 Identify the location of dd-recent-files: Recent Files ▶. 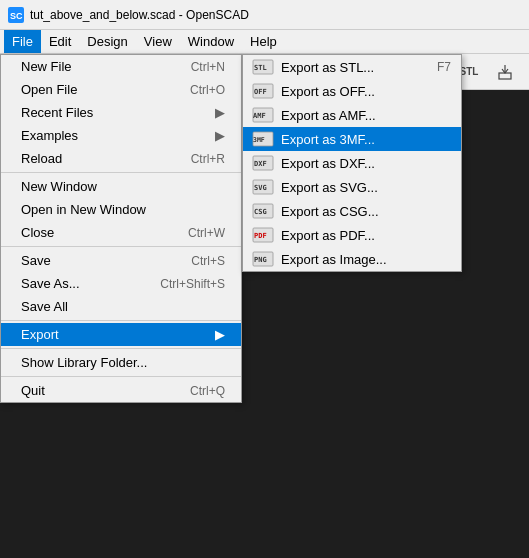
(121, 112).